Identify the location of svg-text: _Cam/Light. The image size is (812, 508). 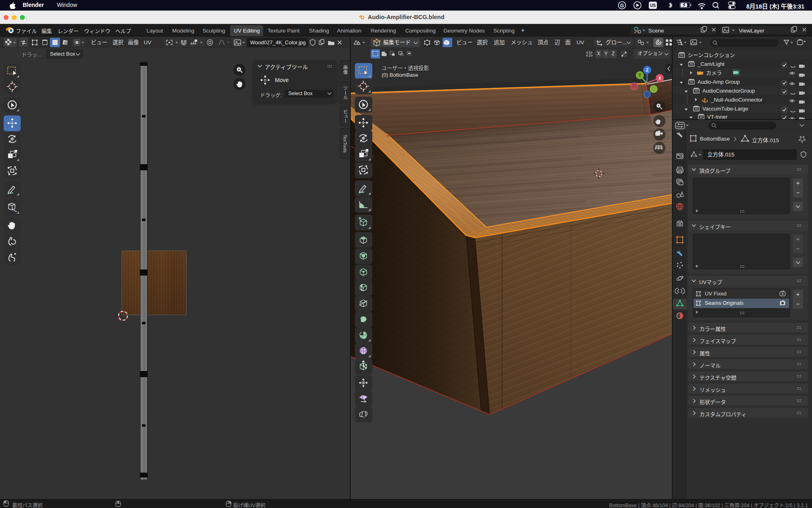
(711, 64).